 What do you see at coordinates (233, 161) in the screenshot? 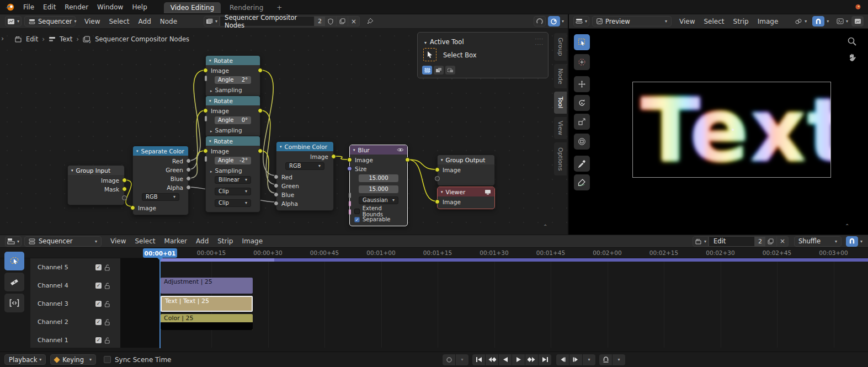
I see `number-field-angle: Angle-2°` at bounding box center [233, 161].